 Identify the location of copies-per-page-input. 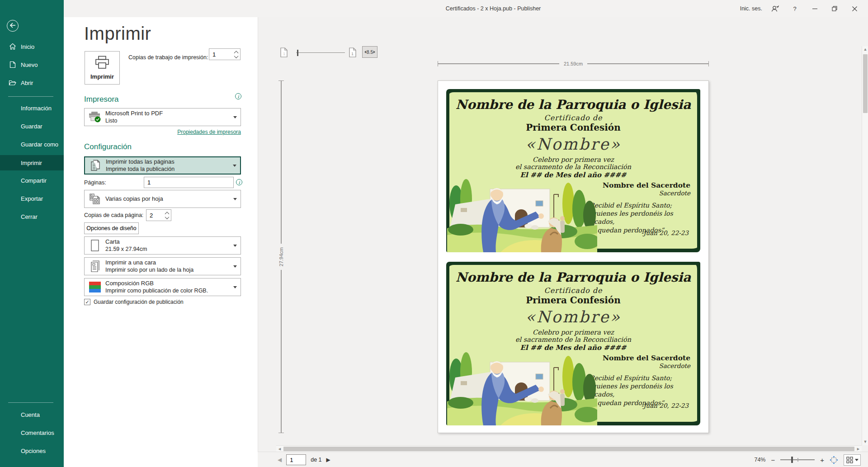
(155, 215).